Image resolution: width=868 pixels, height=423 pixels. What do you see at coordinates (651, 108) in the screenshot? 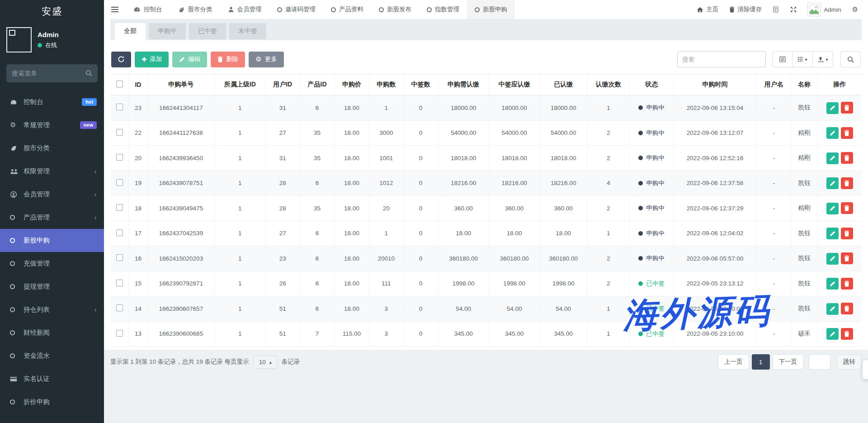
I see `status-badge: 申购中` at bounding box center [651, 108].